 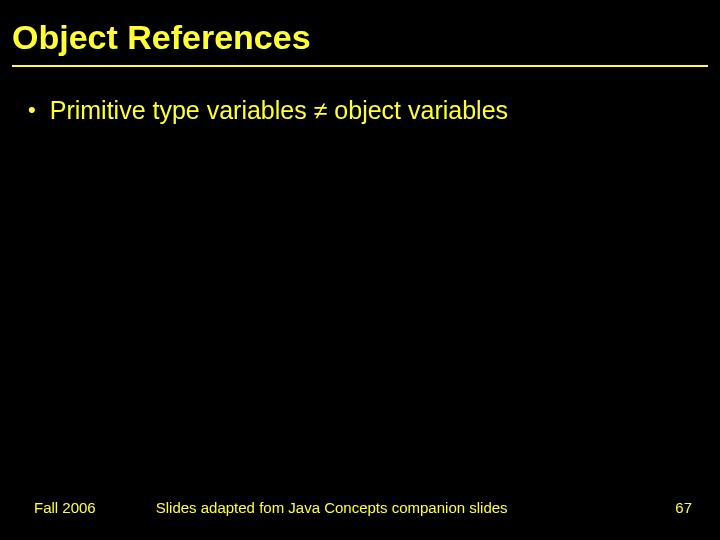 I want to click on slide-footer: Fall 2006 Slides adapted fom Java Concep…, so click(x=360, y=508).